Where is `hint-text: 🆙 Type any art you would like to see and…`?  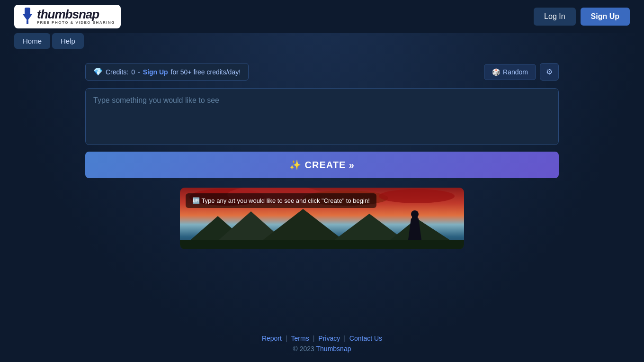 hint-text: 🆙 Type any art you would like to see and… is located at coordinates (281, 201).